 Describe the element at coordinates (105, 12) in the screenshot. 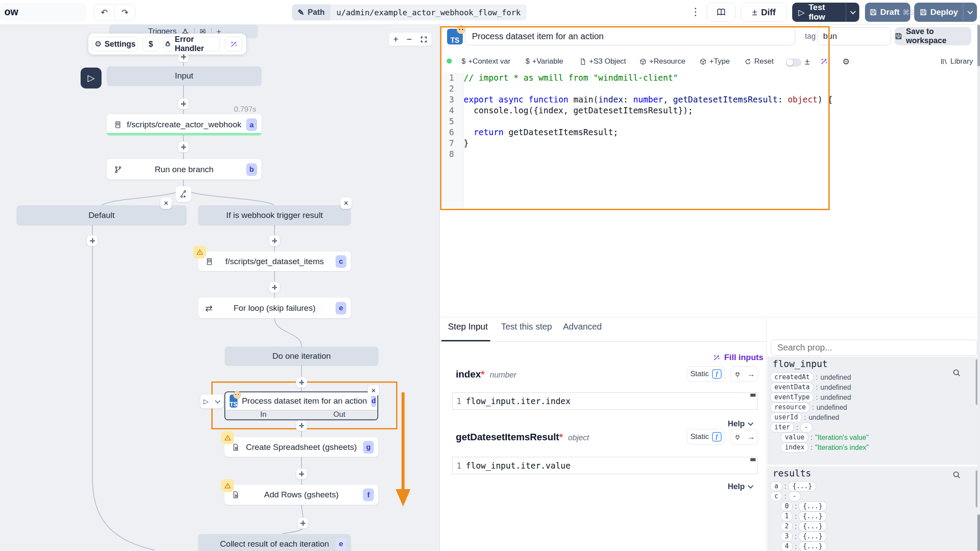

I see `undo-icon: ↶` at that location.